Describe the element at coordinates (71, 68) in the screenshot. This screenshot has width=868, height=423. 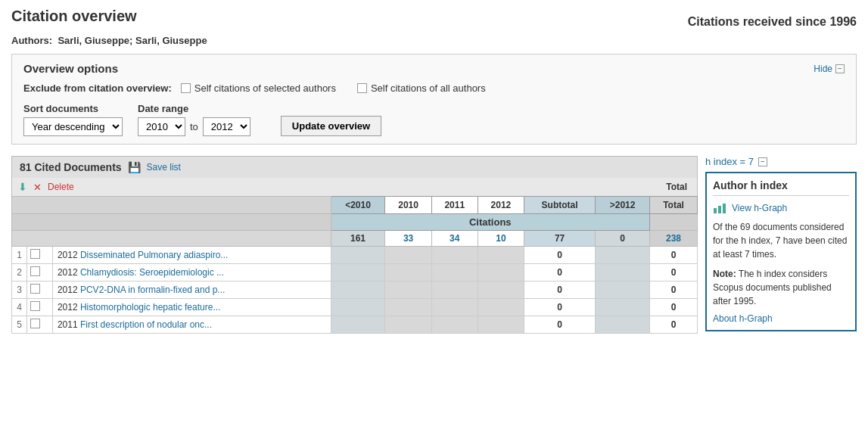
I see `overview-title: Overview options` at that location.